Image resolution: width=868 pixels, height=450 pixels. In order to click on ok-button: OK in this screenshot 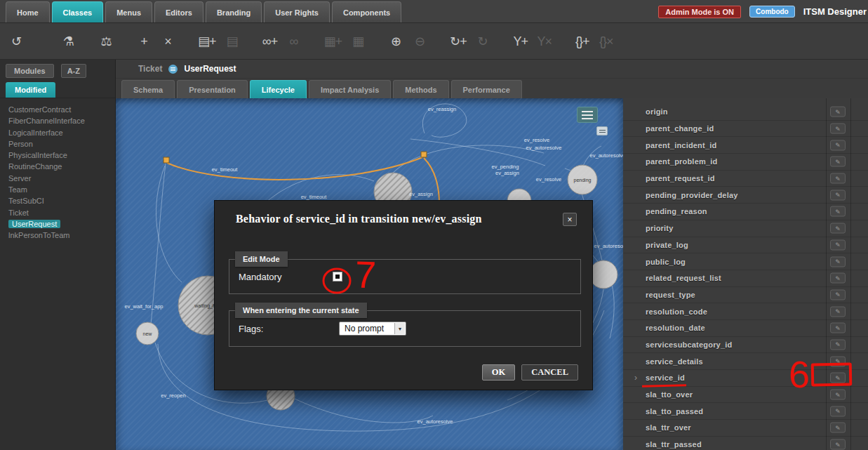, I will do `click(498, 372)`.